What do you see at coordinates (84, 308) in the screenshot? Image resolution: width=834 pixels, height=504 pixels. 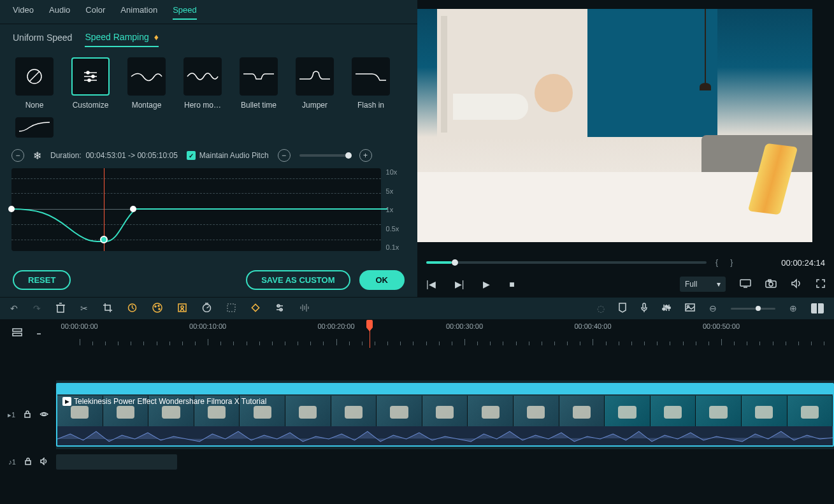 I see `split-scissors-icon: ✂` at bounding box center [84, 308].